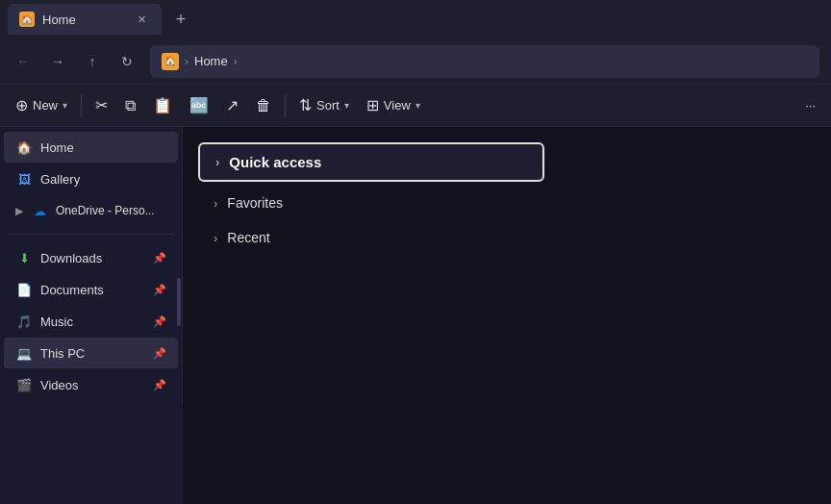  Describe the element at coordinates (58, 62) in the screenshot. I see `forward-button: →` at that location.